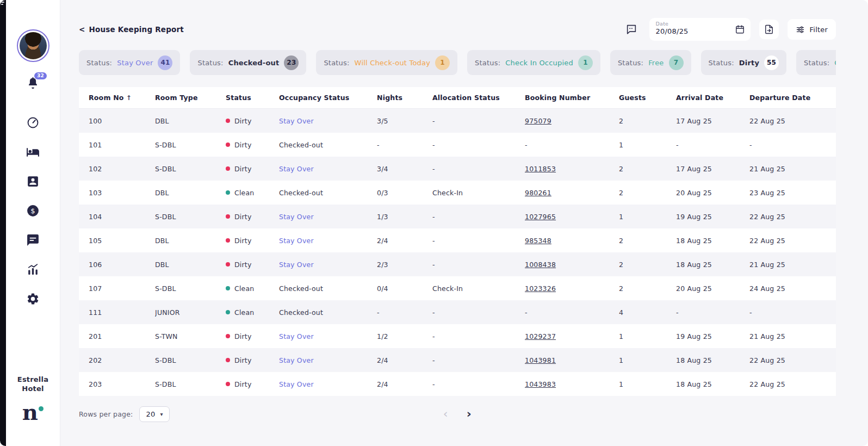  What do you see at coordinates (33, 123) in the screenshot?
I see `dashboard-icon` at bounding box center [33, 123].